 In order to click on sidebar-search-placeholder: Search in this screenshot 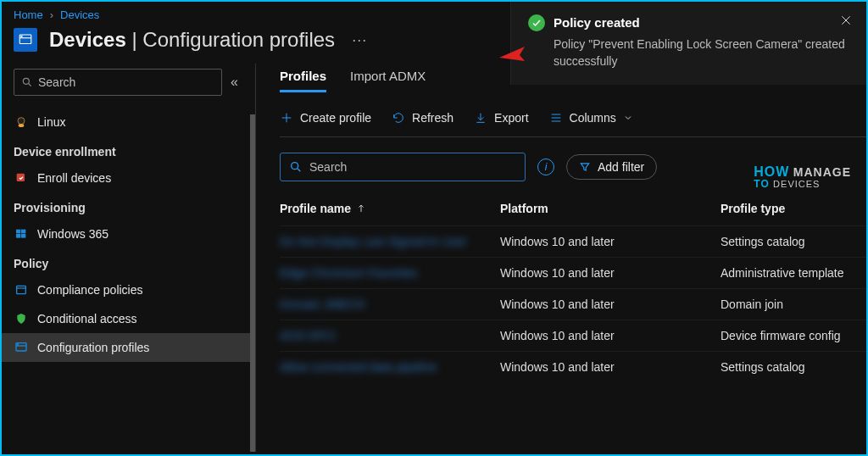, I will do `click(57, 82)`.